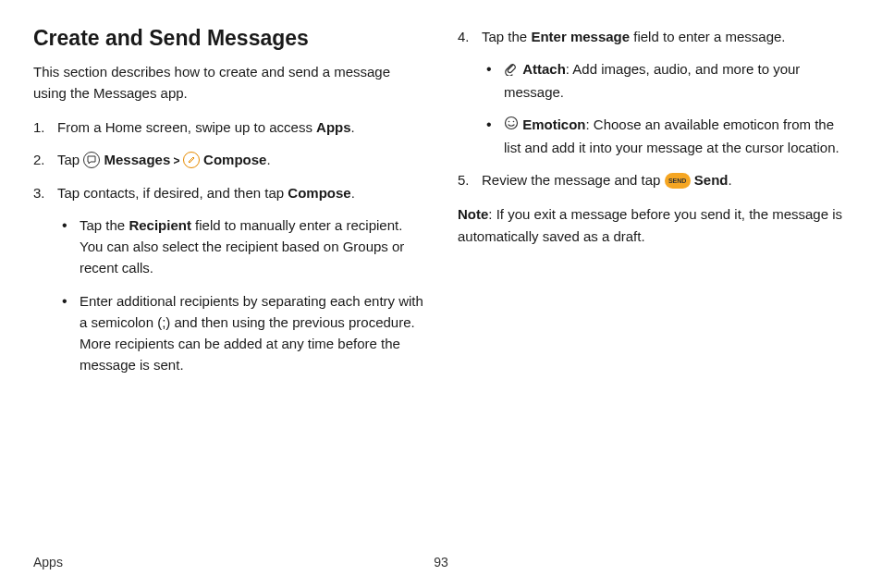 The image size is (882, 588). I want to click on substep-additional: Enter additional recipients by separatin…, so click(240, 333).